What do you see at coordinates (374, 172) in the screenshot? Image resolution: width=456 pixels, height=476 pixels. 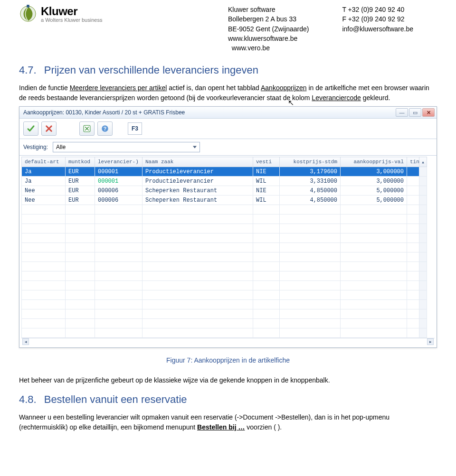 I see `cell-aank: 3,000000` at bounding box center [374, 172].